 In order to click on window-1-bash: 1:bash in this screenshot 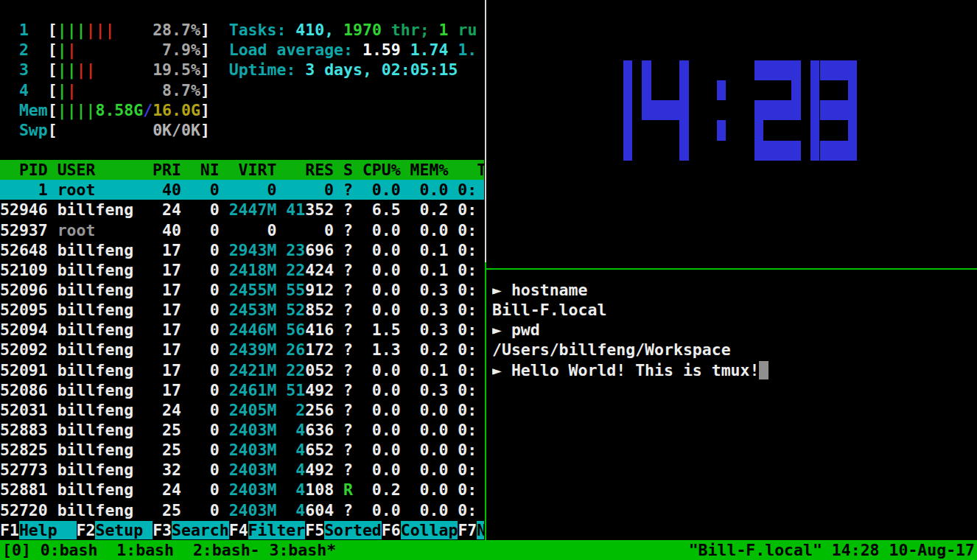, I will do `click(155, 550)`.